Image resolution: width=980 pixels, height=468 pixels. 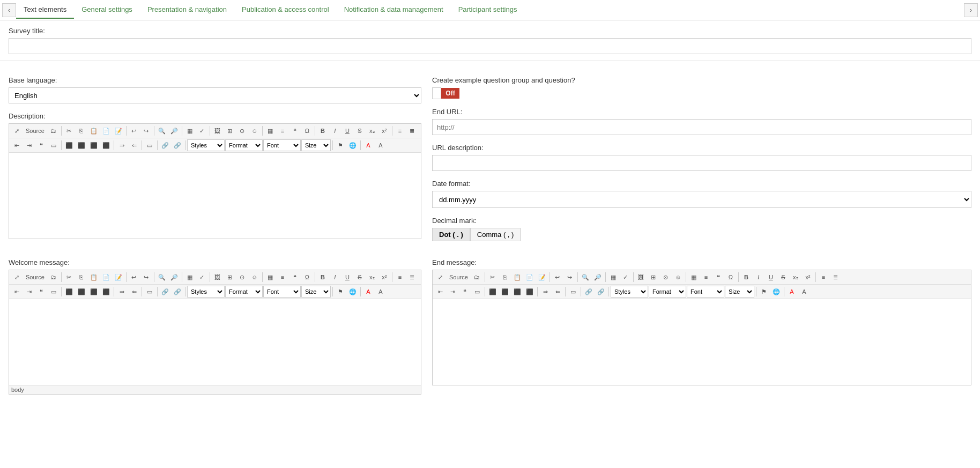 I want to click on tb-bg-color: A, so click(x=381, y=145).